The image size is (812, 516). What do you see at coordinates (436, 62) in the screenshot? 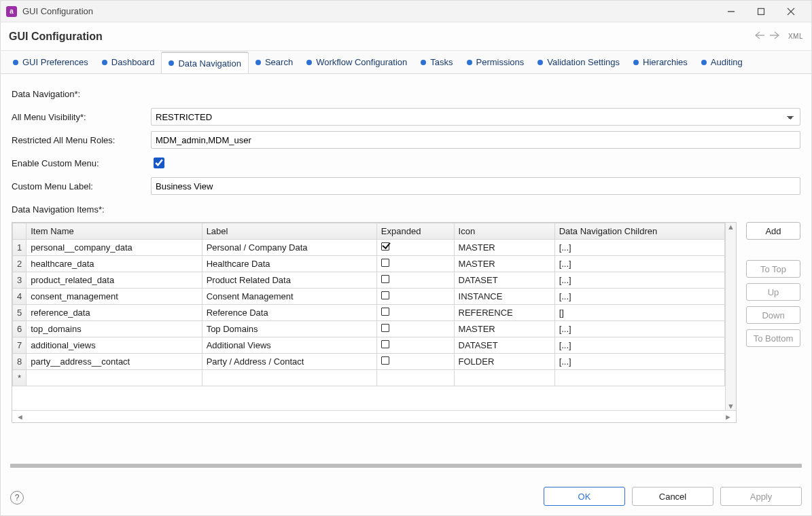
I see `tab-tasks: Tasks` at bounding box center [436, 62].